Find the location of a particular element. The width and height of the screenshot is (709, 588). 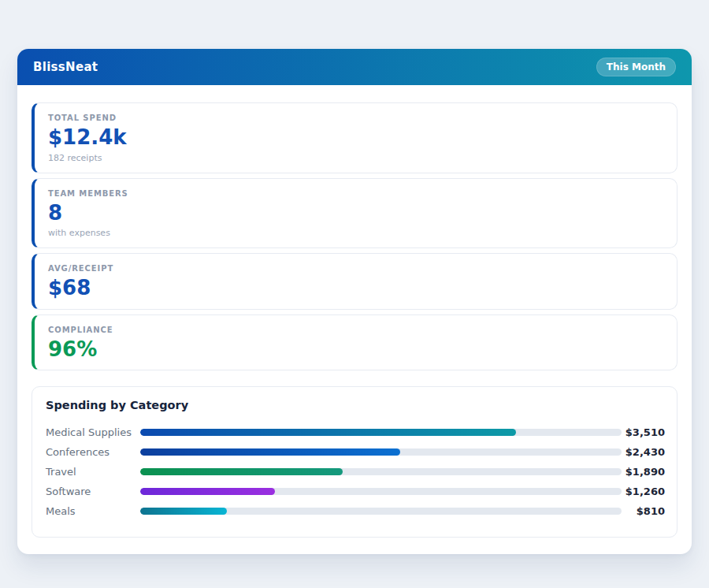

stat-value: 96% is located at coordinates (356, 350).